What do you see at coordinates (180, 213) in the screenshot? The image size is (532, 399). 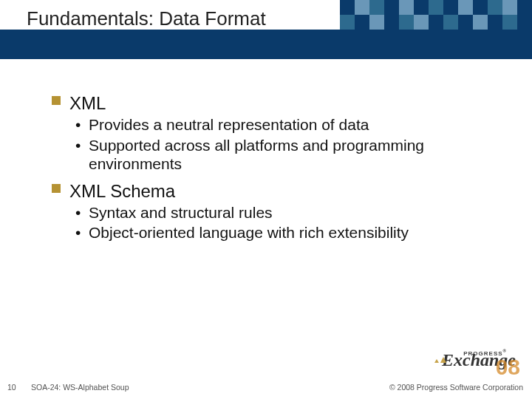 I see `sub-bullet-text: Syntax and structural rules` at bounding box center [180, 213].